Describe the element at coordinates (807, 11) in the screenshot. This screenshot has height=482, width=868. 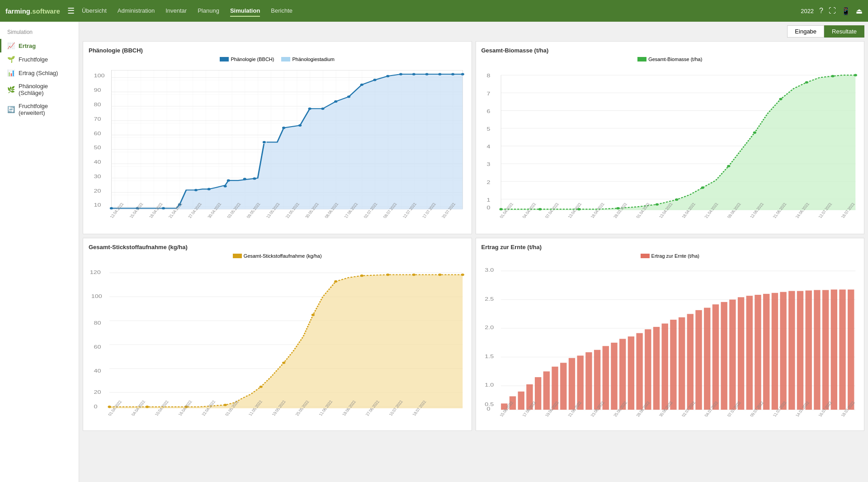
I see `year-label: 2022` at that location.